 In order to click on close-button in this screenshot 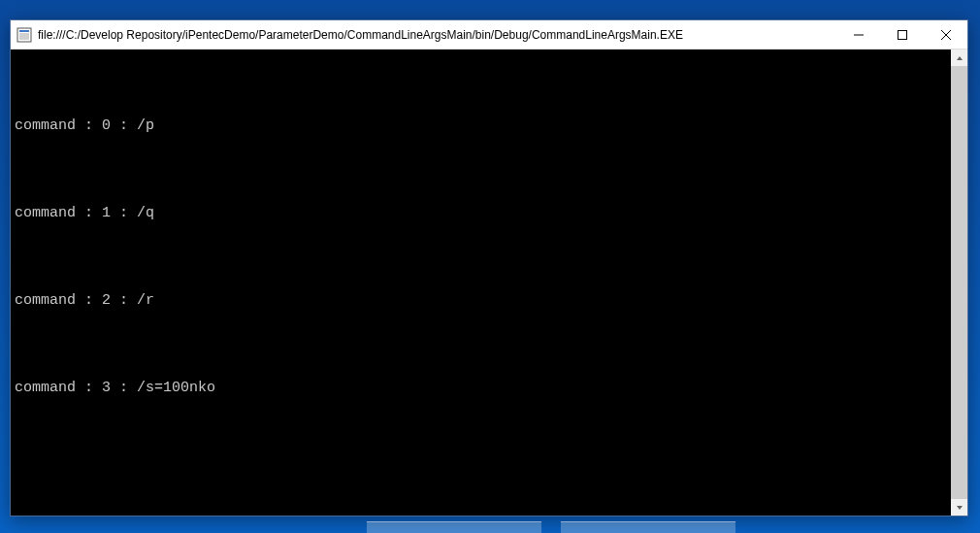, I will do `click(945, 35)`.